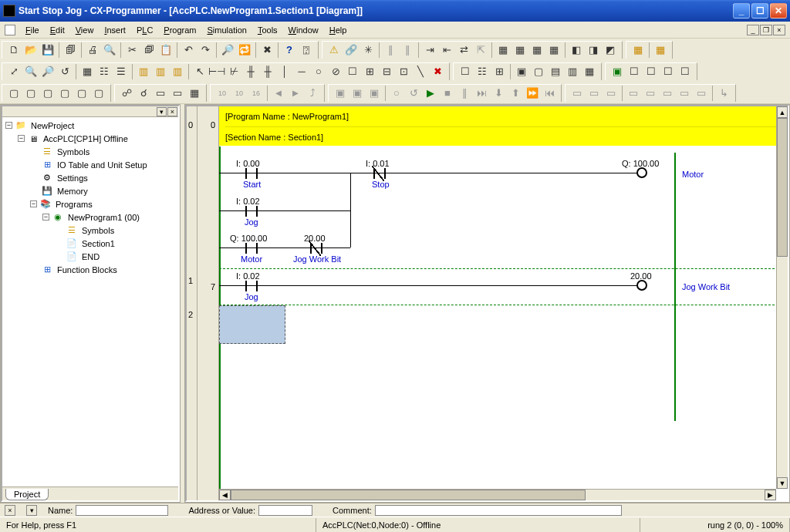  I want to click on contact-stop, so click(380, 174).